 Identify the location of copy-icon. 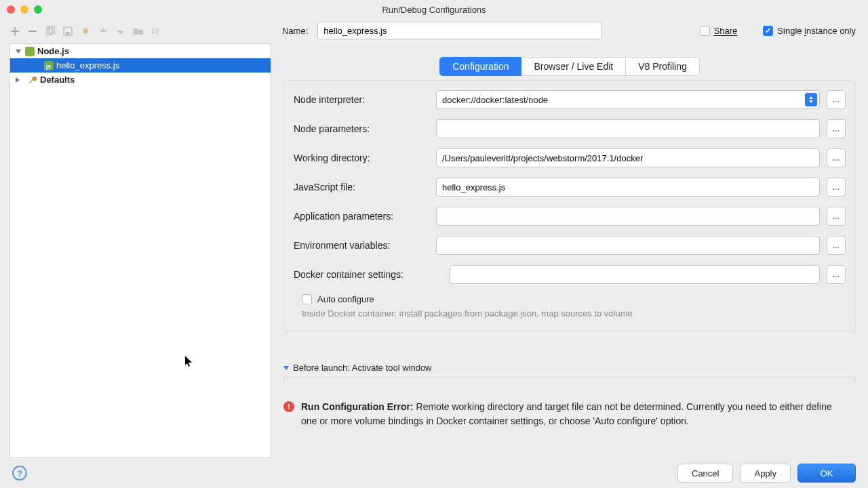
(50, 31).